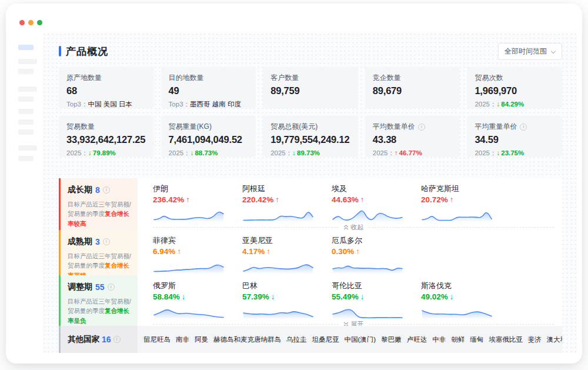 This screenshot has height=370, width=588. What do you see at coordinates (308, 153) in the screenshot?
I see `stat-card-trend-value: 89.73%` at bounding box center [308, 153].